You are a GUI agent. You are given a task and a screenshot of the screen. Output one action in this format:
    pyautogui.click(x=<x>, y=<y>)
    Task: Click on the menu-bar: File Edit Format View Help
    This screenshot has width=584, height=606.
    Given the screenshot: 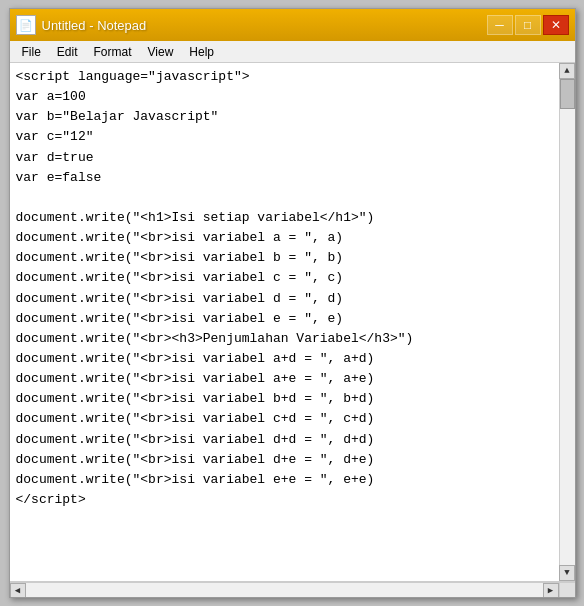 What is the action you would take?
    pyautogui.click(x=292, y=52)
    